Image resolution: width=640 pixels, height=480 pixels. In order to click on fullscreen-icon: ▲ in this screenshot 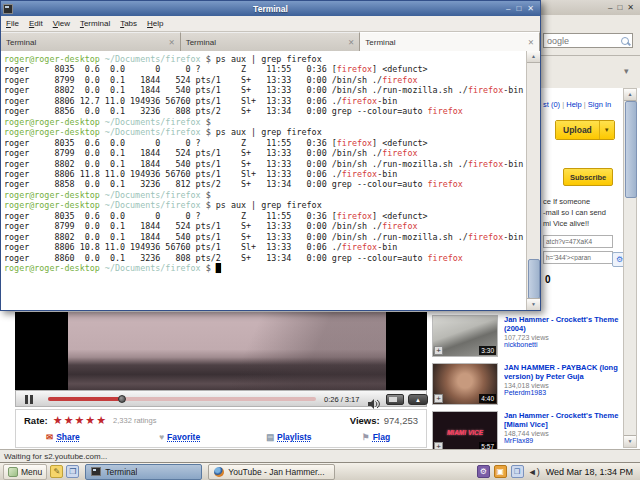, I will do `click(418, 400)`.